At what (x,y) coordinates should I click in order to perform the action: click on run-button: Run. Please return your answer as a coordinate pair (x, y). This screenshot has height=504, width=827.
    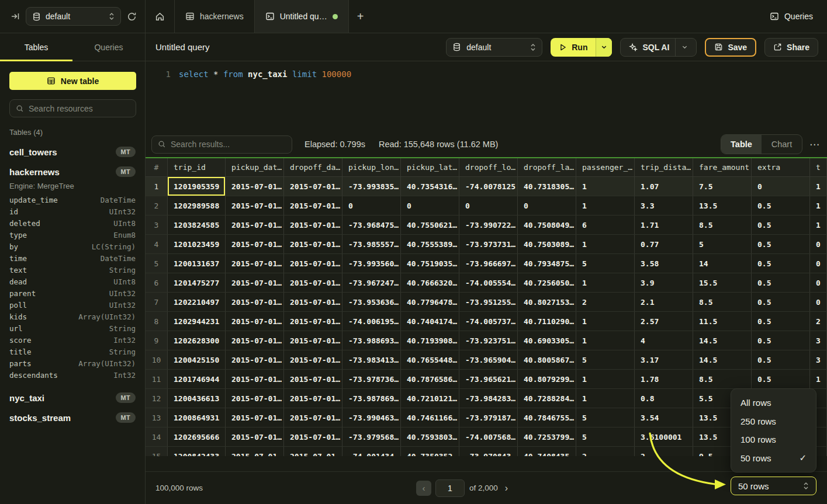
    Looking at the image, I should click on (573, 47).